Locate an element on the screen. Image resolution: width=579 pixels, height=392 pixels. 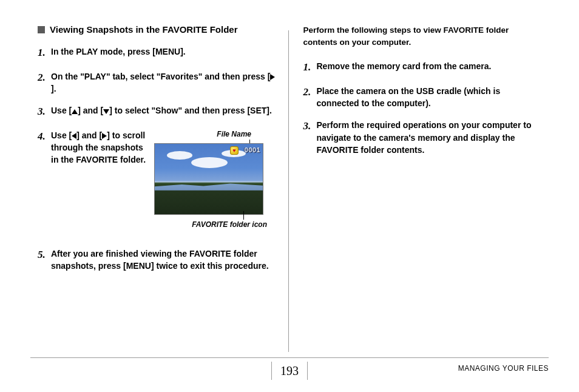
page-number: 193 is located at coordinates (290, 371).